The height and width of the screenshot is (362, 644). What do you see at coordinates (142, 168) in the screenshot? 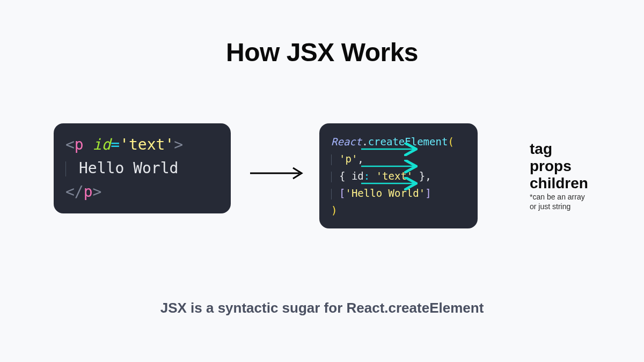
I see `jsx-line-2: Hello World` at bounding box center [142, 168].